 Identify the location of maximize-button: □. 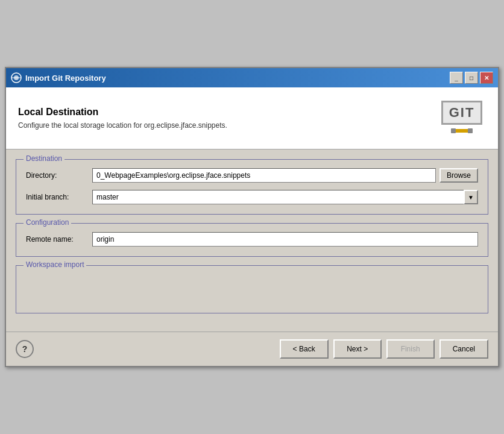
(471, 78).